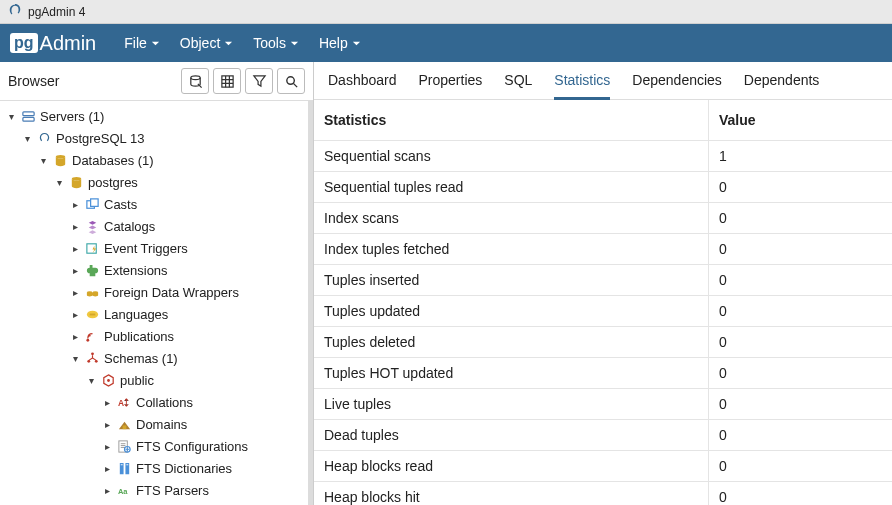  What do you see at coordinates (156, 204) in the screenshot?
I see `tree-casts: ▸Casts` at bounding box center [156, 204].